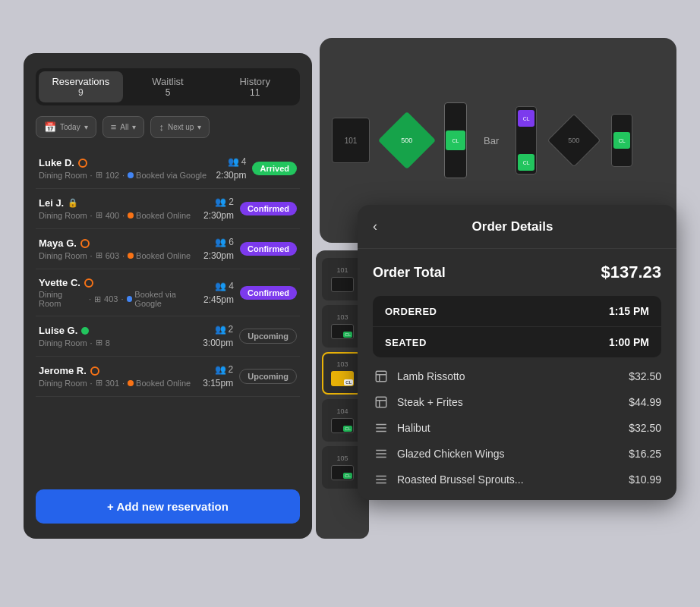  Describe the element at coordinates (342, 332) in the screenshot. I see `table-chip-103: CL` at that location.